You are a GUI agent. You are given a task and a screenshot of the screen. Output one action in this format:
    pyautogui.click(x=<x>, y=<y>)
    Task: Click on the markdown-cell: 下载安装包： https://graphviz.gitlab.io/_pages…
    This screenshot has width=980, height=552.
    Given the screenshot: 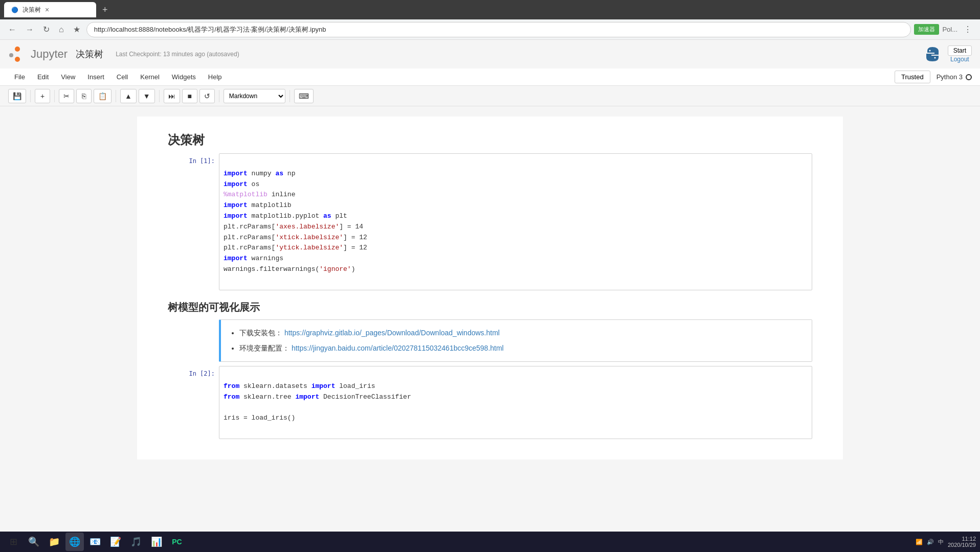 What is the action you would take?
    pyautogui.click(x=490, y=341)
    